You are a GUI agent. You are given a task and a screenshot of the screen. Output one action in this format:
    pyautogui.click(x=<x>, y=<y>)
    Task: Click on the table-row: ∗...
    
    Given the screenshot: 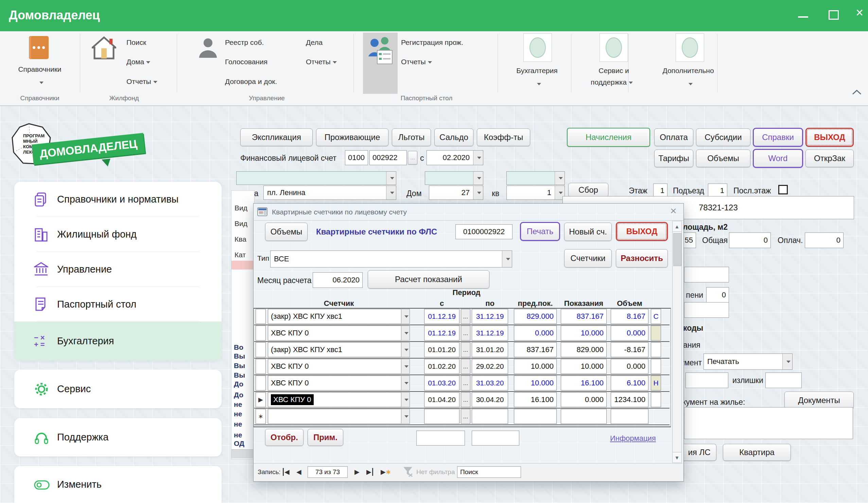 What is the action you would take?
    pyautogui.click(x=462, y=417)
    